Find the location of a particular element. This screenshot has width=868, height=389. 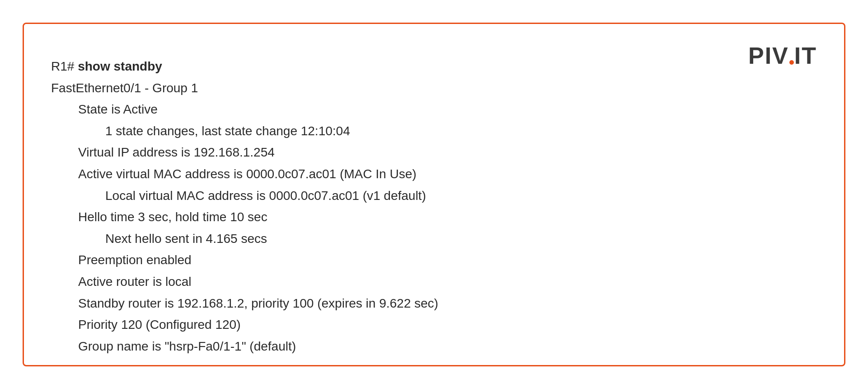

line-3: Virtual IP address is 192.168.1.254 is located at coordinates (434, 152).